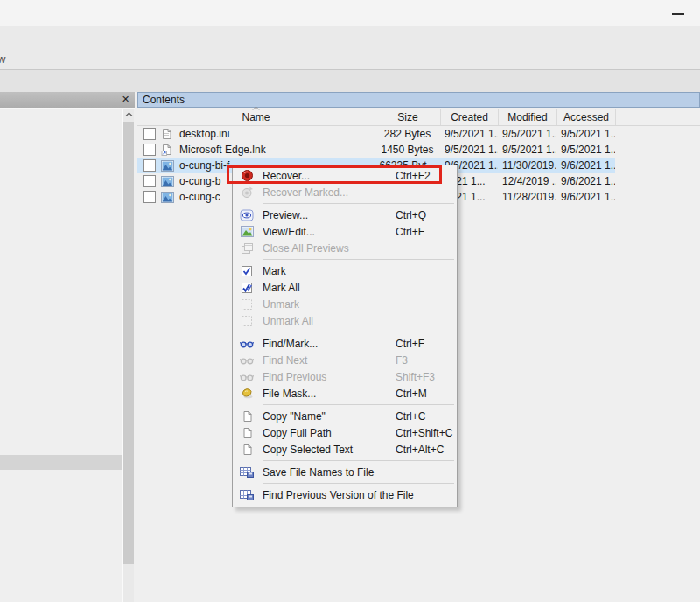 The image size is (700, 602). Describe the element at coordinates (586, 117) in the screenshot. I see `column-header-label: Accessed` at that location.